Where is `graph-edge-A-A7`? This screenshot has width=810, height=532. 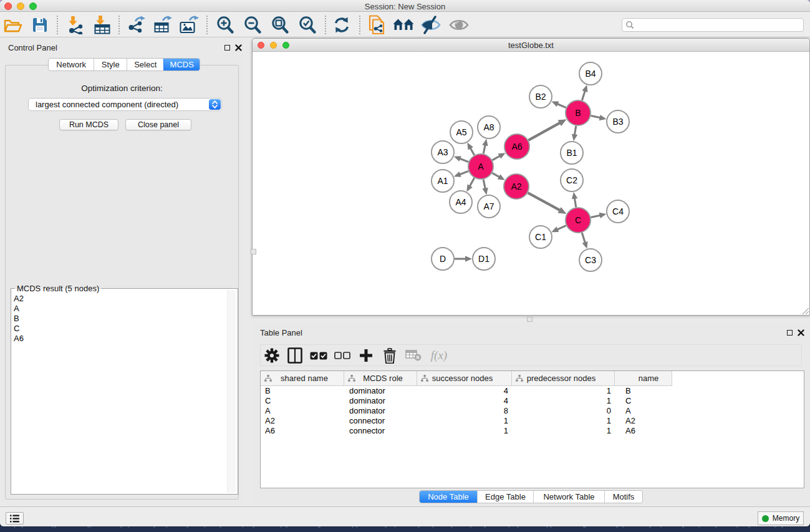 graph-edge-A-A7 is located at coordinates (484, 185).